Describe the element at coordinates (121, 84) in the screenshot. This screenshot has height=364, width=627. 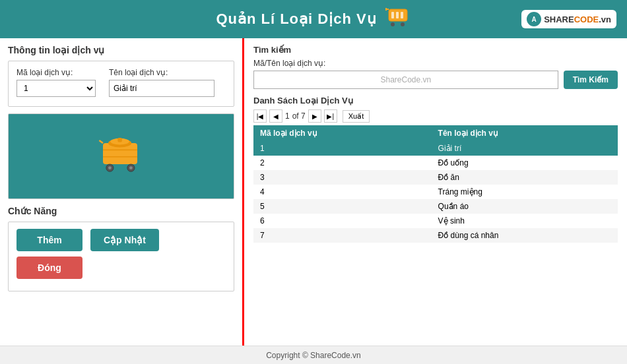
I see `info-section: Mã loại dịch vụ: 1 2 3 Tên loại dịch vụ:` at that location.